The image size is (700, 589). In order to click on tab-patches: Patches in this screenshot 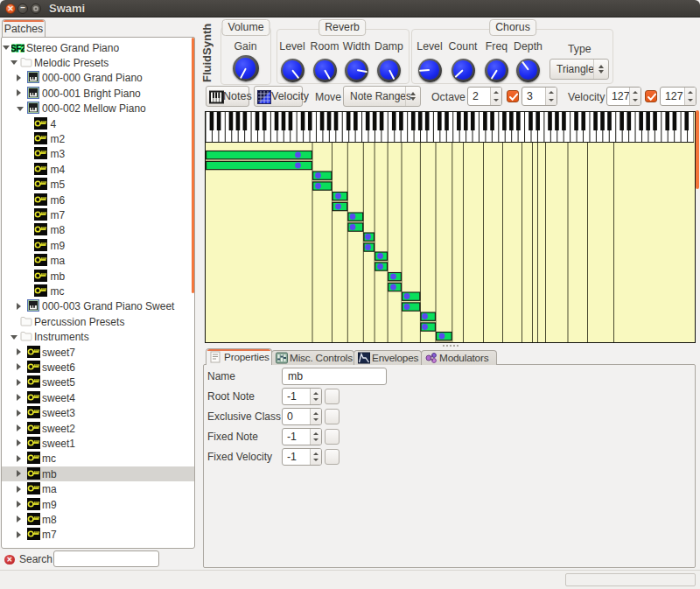, I will do `click(24, 28)`.